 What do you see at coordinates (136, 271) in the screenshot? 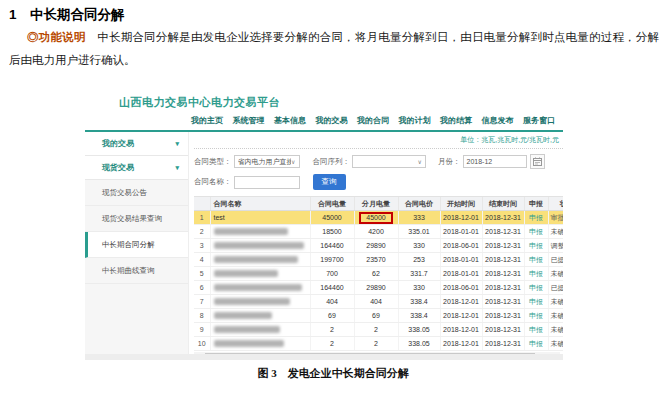
I see `sidebar-item: 中长期曲线查询` at bounding box center [136, 271].